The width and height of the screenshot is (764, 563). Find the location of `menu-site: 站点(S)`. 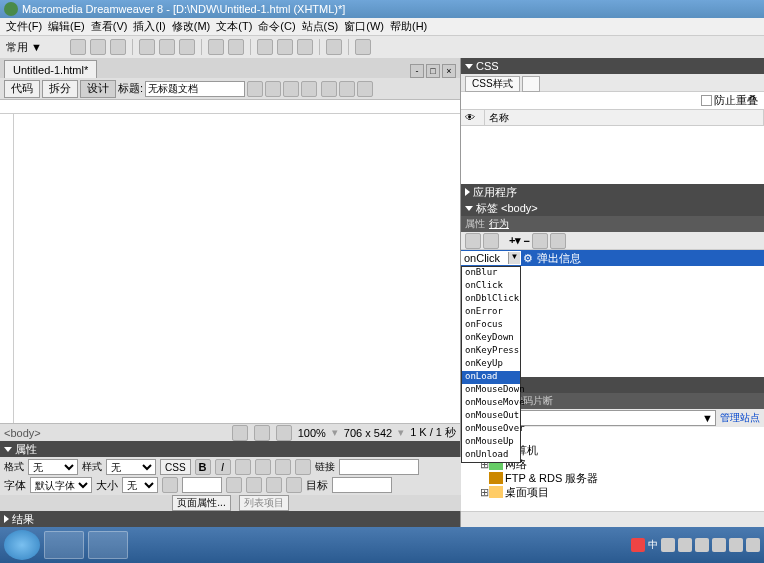

menu-site: 站点(S) is located at coordinates (320, 26).